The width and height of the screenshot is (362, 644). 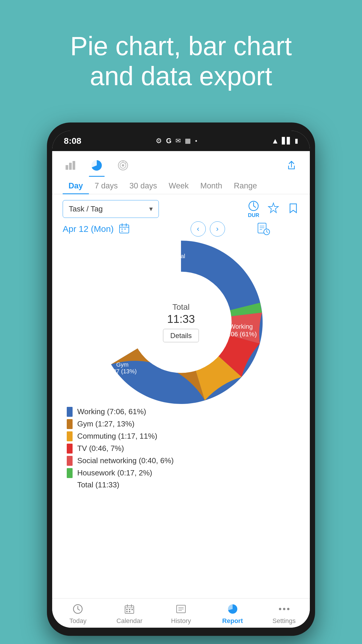 What do you see at coordinates (181, 461) in the screenshot?
I see `legend-item-social: Social networking (0:40, 6%)` at bounding box center [181, 461].